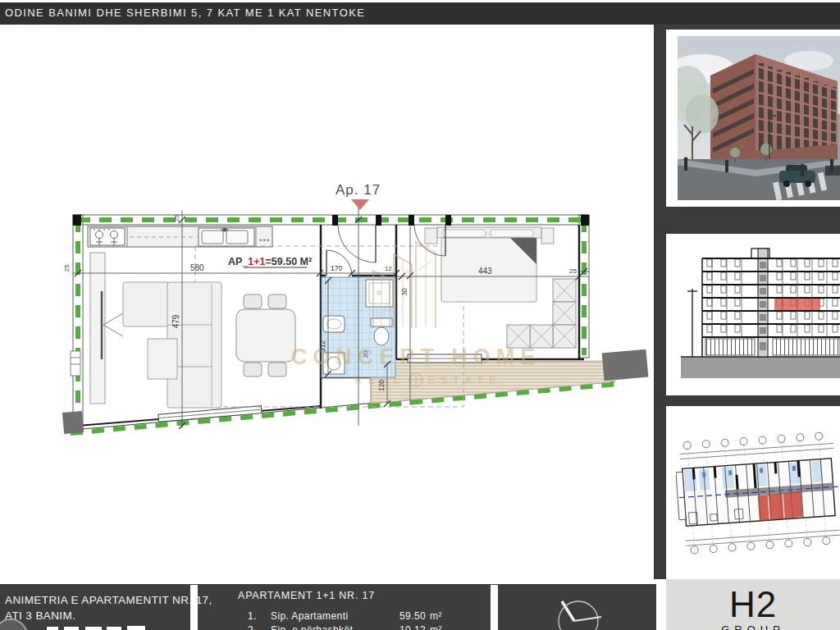 Image resolution: width=840 pixels, height=630 pixels. What do you see at coordinates (253, 616) in the screenshot?
I see `row-number: 1.` at bounding box center [253, 616].